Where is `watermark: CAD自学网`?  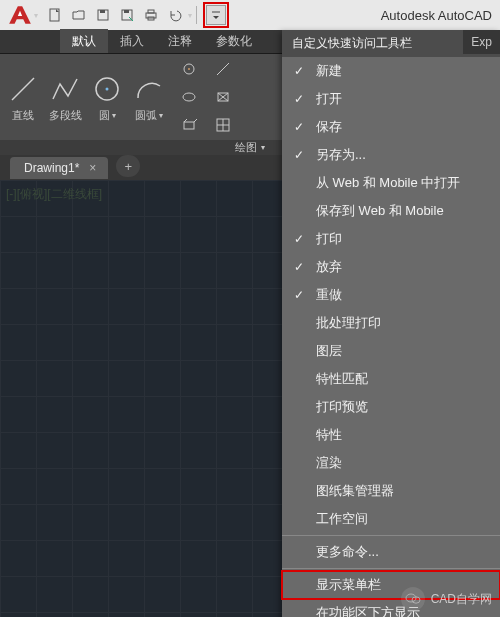
watermark: CAD自学网 is located at coordinates (446, 599).